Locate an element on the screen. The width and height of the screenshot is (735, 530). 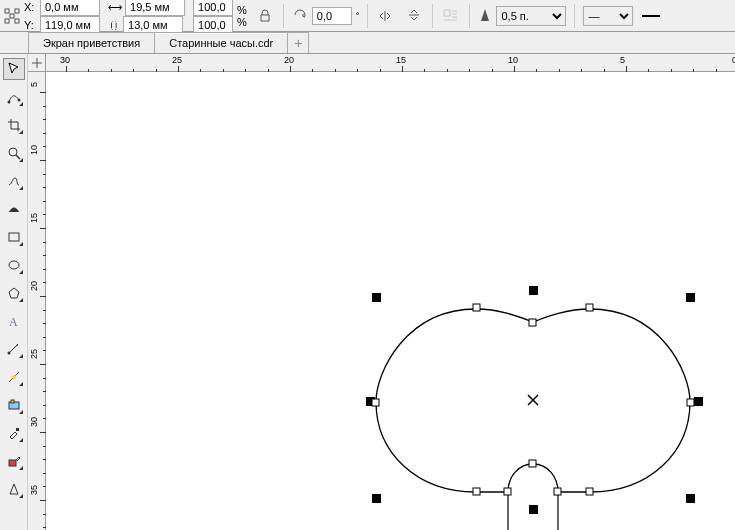
rotate-icon is located at coordinates (300, 16).